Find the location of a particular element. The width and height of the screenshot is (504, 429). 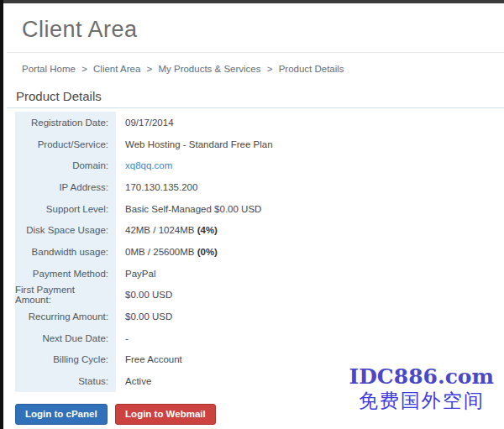

row-value: Active is located at coordinates (134, 381).